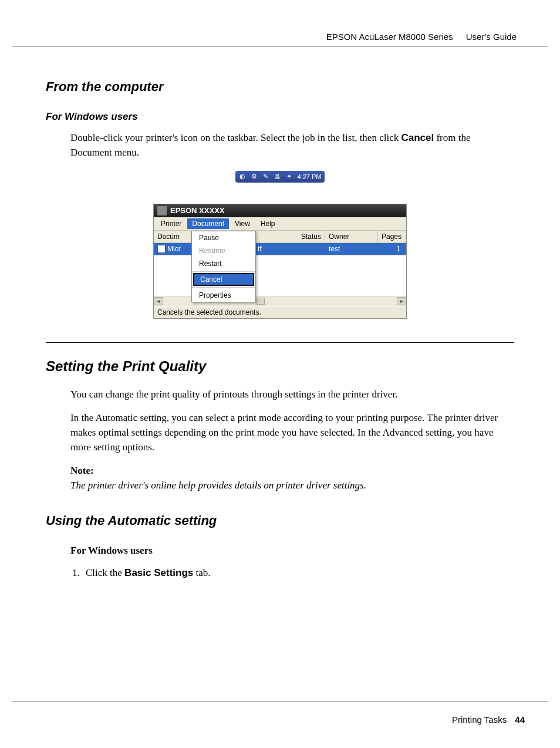 The height and width of the screenshot is (748, 560). Describe the element at coordinates (280, 702) in the screenshot. I see `footer-rule` at that location.